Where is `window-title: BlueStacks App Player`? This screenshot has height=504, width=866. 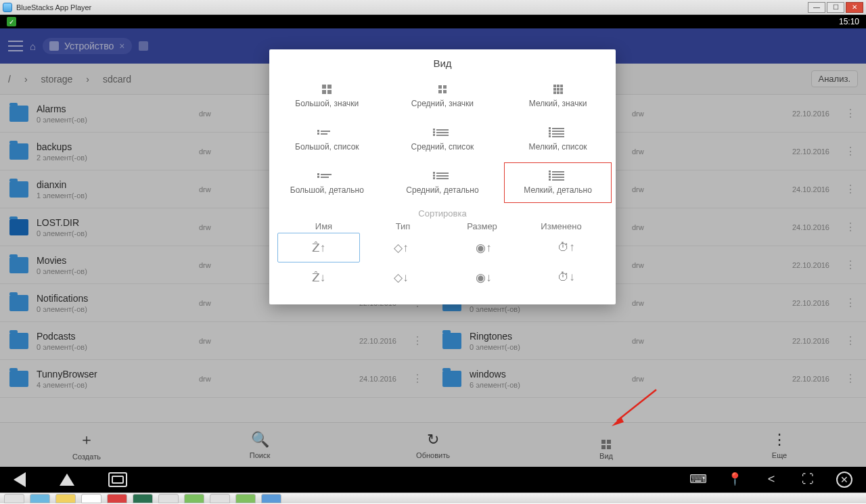 window-title: BlueStacks App Player is located at coordinates (54, 7).